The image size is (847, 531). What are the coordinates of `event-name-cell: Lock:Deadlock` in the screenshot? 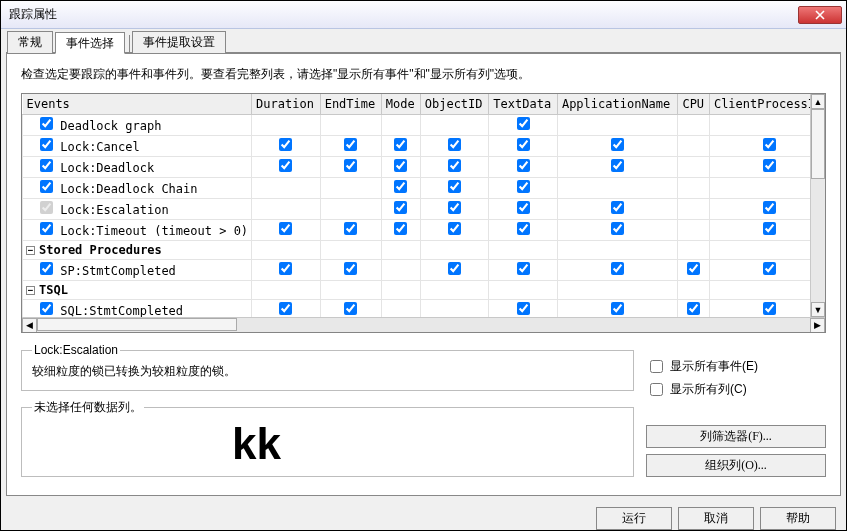 It's located at (138, 168).